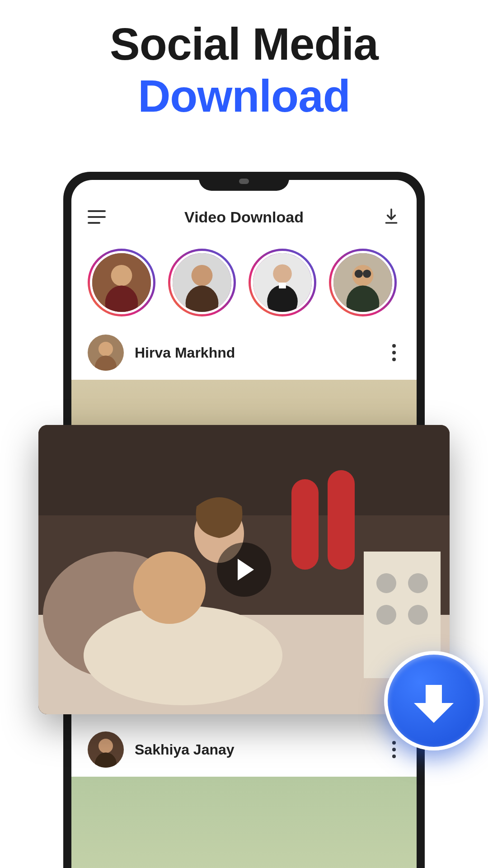 This screenshot has height=868, width=488. I want to click on stories-row, so click(244, 281).